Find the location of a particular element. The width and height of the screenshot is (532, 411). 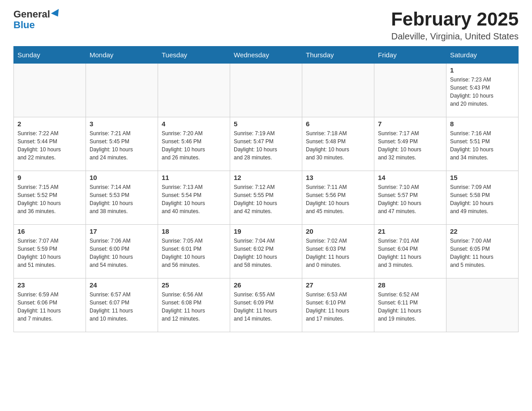

day-info: Sunrise: 7:04 AMSunset: 6:02 PMDaylight:… is located at coordinates (266, 253).